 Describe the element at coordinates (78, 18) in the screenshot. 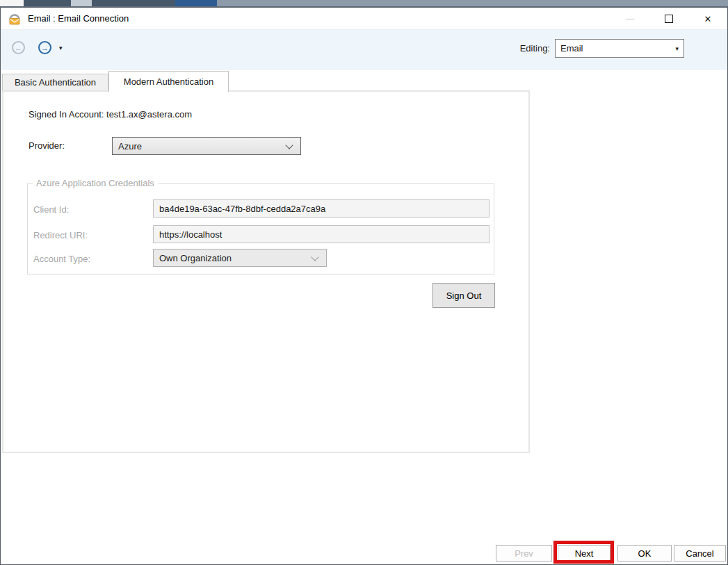

I see `window-title: Email : Email Connection` at that location.